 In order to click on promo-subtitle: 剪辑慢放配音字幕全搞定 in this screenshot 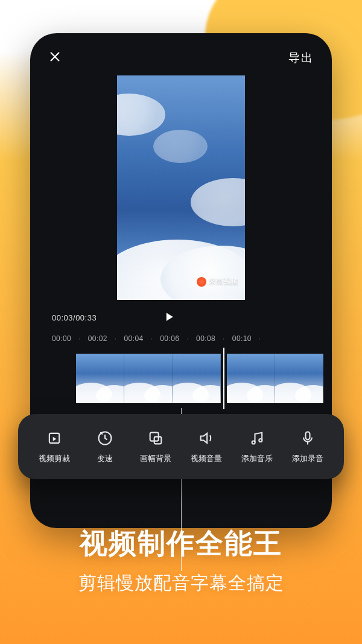, I will do `click(181, 583)`.